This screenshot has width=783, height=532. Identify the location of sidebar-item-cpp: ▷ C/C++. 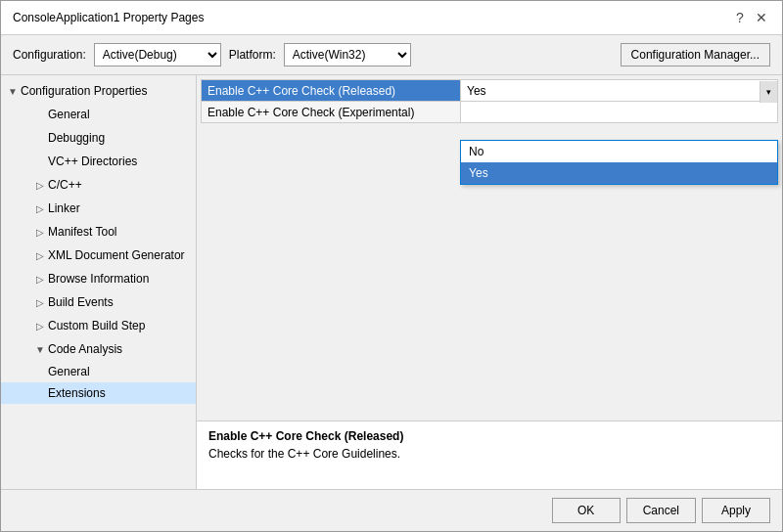
(98, 185).